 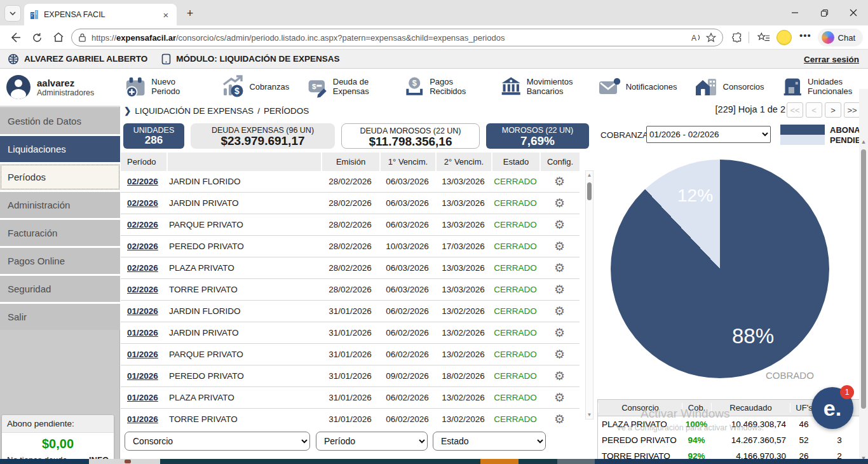 I want to click on table-row: 02/2026 JARDIN FLORIDO 28/02/2026 06/03/…, so click(x=350, y=182).